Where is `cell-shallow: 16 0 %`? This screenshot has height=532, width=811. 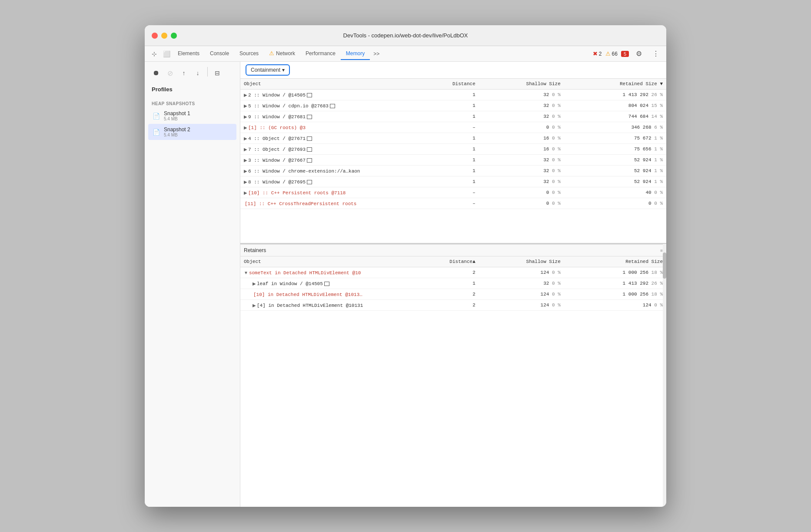 cell-shallow: 16 0 % is located at coordinates (522, 150).